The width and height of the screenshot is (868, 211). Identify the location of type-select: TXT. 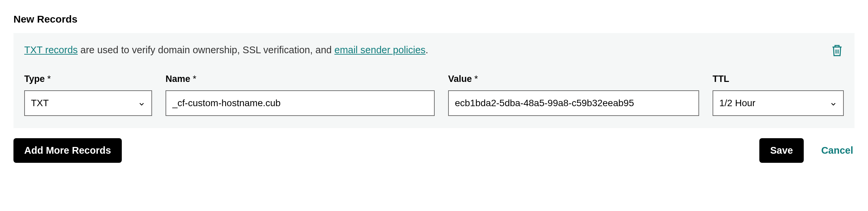
(88, 103).